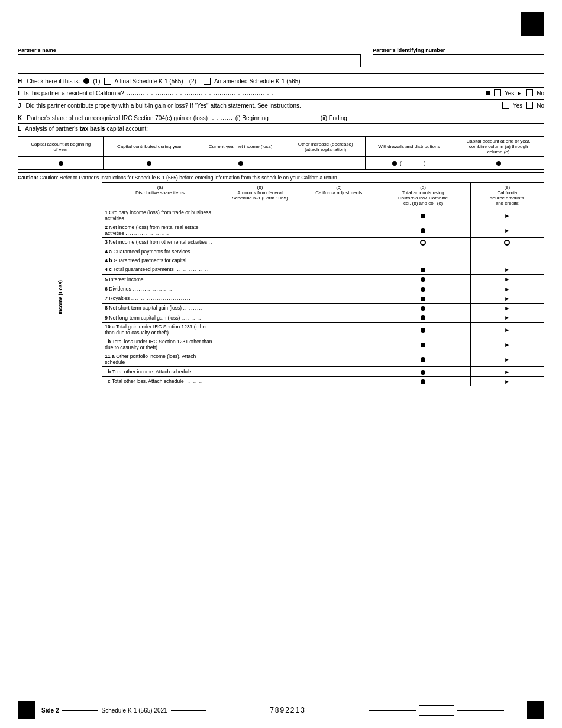 This screenshot has height=728, width=562. Describe the element at coordinates (339, 372) in the screenshot. I see `row11b-c` at that location.